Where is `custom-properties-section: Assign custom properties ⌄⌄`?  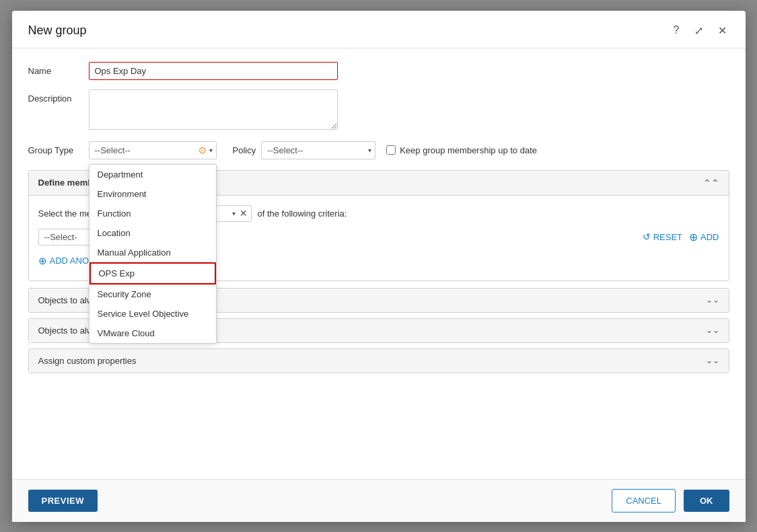
custom-properties-section: Assign custom properties ⌄⌄ is located at coordinates (379, 360).